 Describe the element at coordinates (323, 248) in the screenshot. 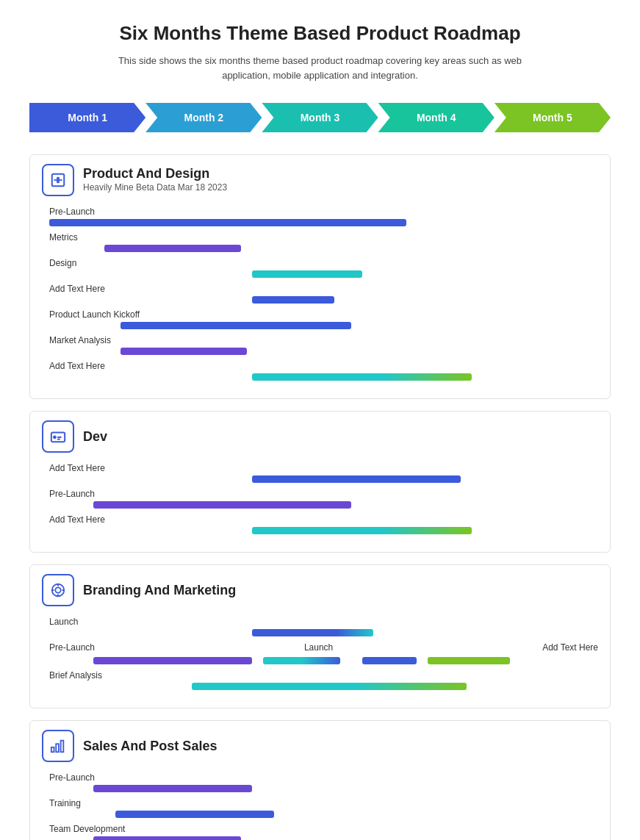

I see `product-design-row-1-bars` at that location.